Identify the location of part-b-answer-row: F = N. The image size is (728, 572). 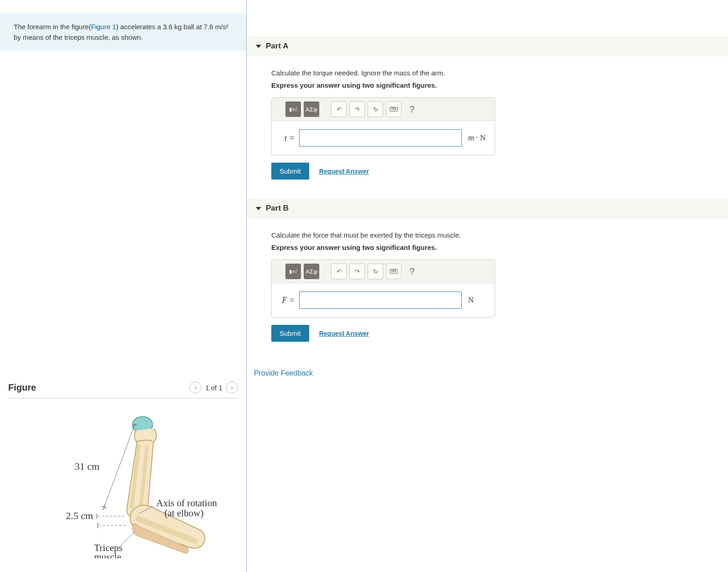
(383, 300).